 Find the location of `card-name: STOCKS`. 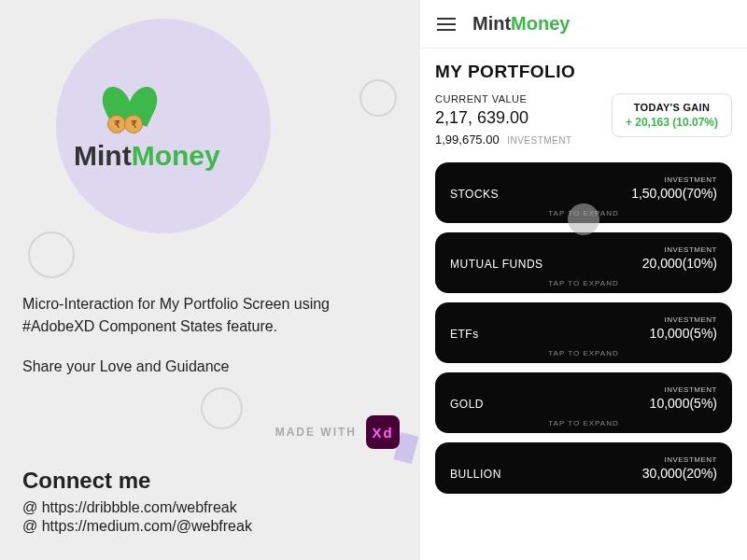

card-name: STOCKS is located at coordinates (474, 194).